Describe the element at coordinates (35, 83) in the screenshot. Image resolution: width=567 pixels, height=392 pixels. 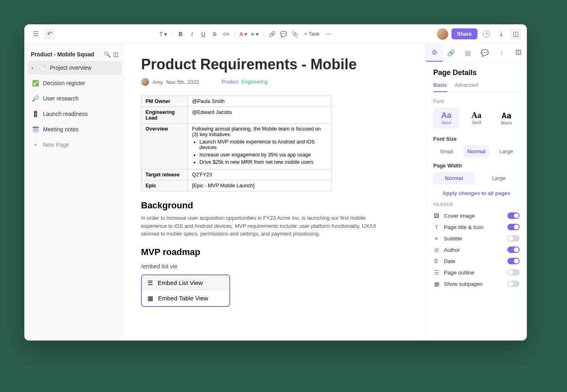
I see `check-icon: ✅` at that location.